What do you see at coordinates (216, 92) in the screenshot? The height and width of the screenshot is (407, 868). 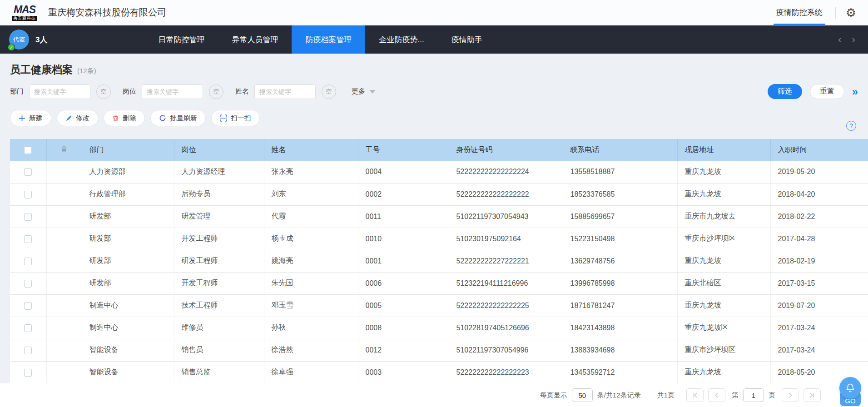 I see `position-empty-button: 空` at bounding box center [216, 92].